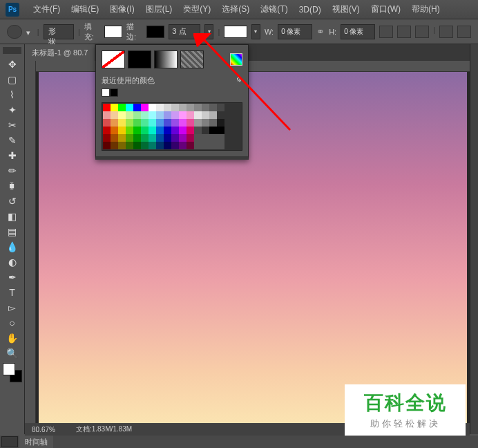 This screenshot has width=478, height=448. What do you see at coordinates (386, 32) in the screenshot?
I see `align-icon` at bounding box center [386, 32].